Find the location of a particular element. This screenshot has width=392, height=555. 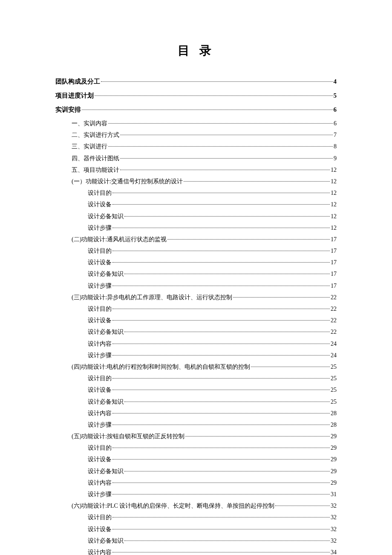

toc-entry: 设计必备知识29 is located at coordinates (196, 471).